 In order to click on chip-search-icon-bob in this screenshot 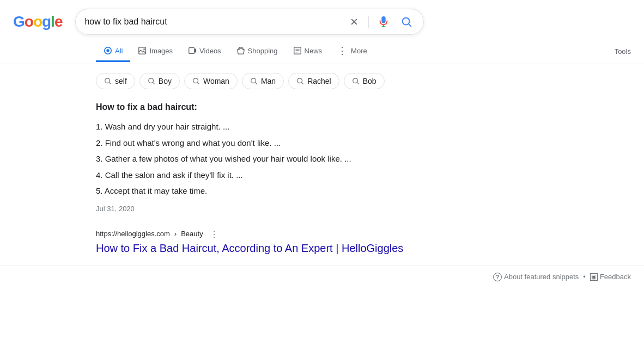, I will do `click(356, 81)`.